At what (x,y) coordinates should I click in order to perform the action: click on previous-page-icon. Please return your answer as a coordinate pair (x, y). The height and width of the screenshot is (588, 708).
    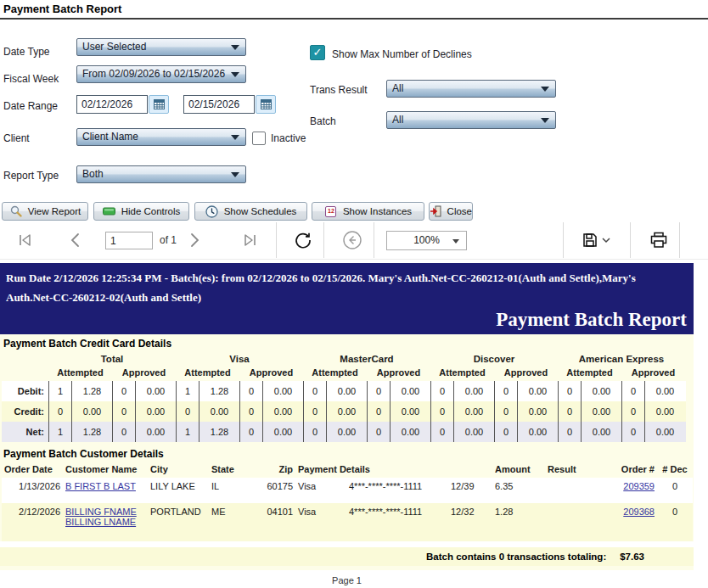
    Looking at the image, I should click on (75, 240).